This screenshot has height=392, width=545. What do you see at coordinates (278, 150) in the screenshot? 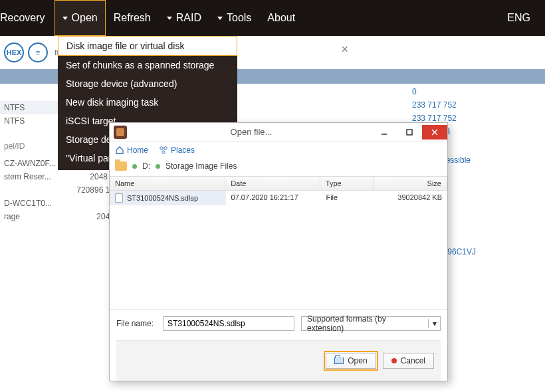
I see `dialog-nav: Home Places` at bounding box center [278, 150].